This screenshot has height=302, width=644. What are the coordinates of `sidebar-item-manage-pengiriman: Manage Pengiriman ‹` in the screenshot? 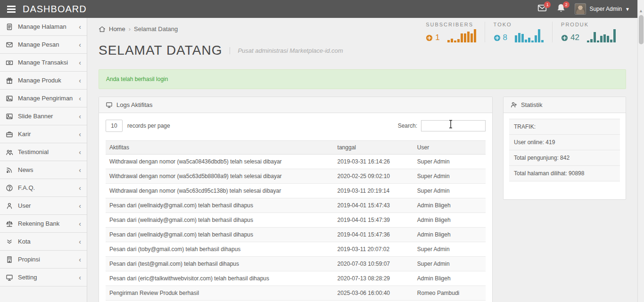 It's located at (43, 98).